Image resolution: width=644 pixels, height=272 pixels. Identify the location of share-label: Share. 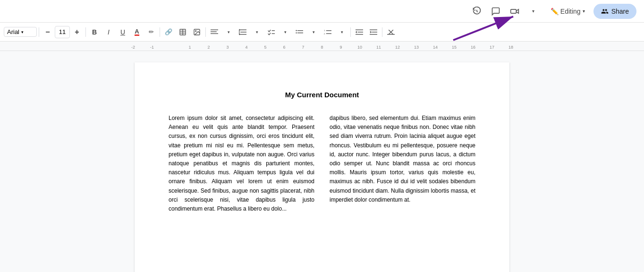
(620, 11).